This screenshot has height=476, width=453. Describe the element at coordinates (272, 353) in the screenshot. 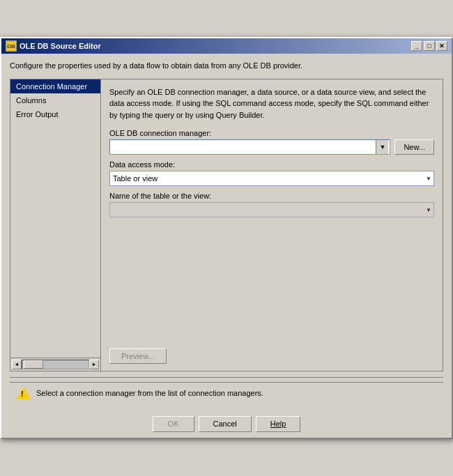

I see `preview-area: Preview...` at that location.